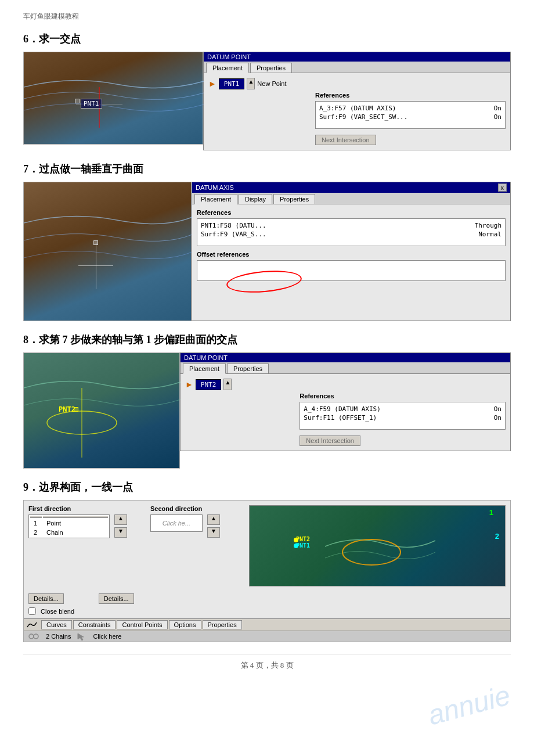  What do you see at coordinates (267, 411) in the screenshot?
I see `section-8-block: PNT2 DATUM POINT Placement Properties ► …` at bounding box center [267, 411].